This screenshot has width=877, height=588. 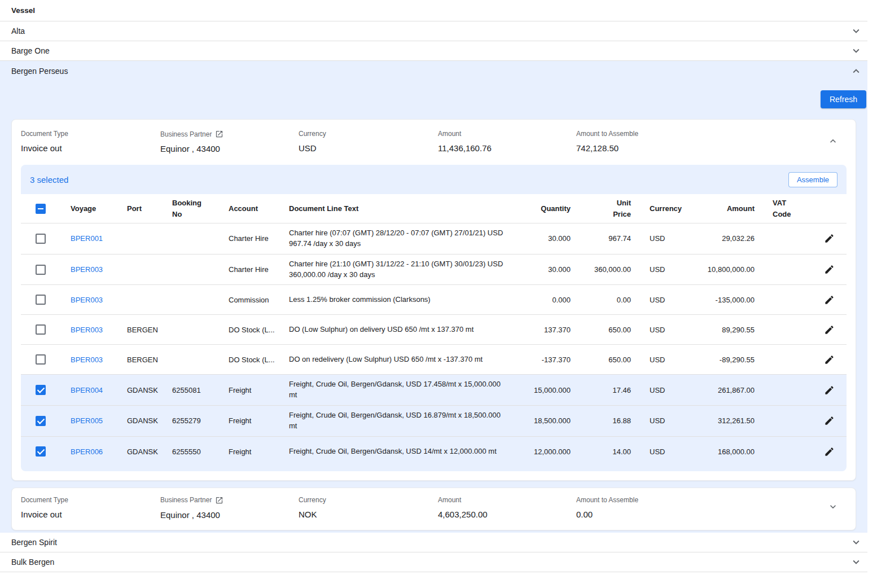 What do you see at coordinates (33, 562) in the screenshot?
I see `vessel-name: Bulk Bergen` at bounding box center [33, 562].